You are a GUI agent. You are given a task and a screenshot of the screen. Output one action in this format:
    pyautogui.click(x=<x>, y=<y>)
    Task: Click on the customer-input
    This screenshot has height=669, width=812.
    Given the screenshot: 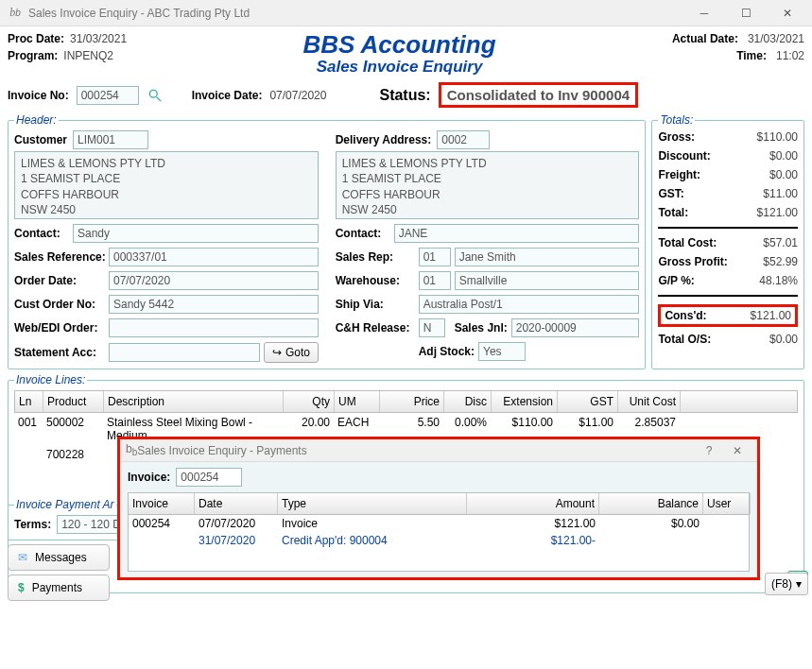 What is the action you would take?
    pyautogui.click(x=111, y=140)
    